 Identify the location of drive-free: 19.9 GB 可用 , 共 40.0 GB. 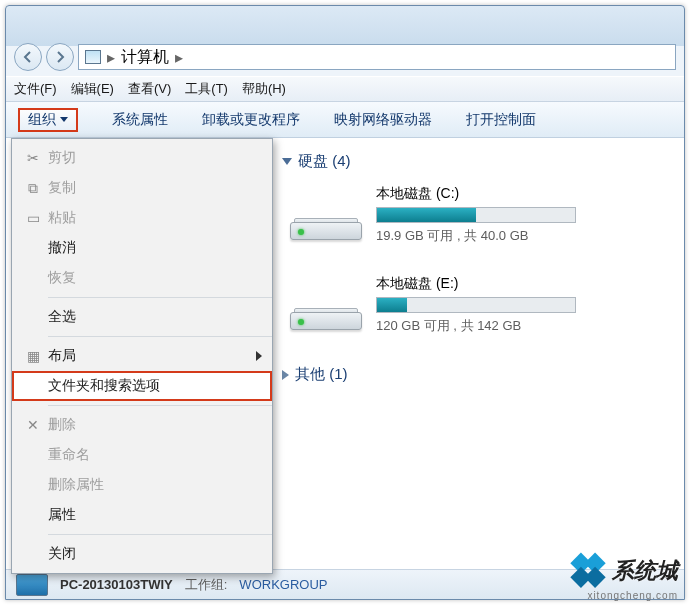
(476, 236).